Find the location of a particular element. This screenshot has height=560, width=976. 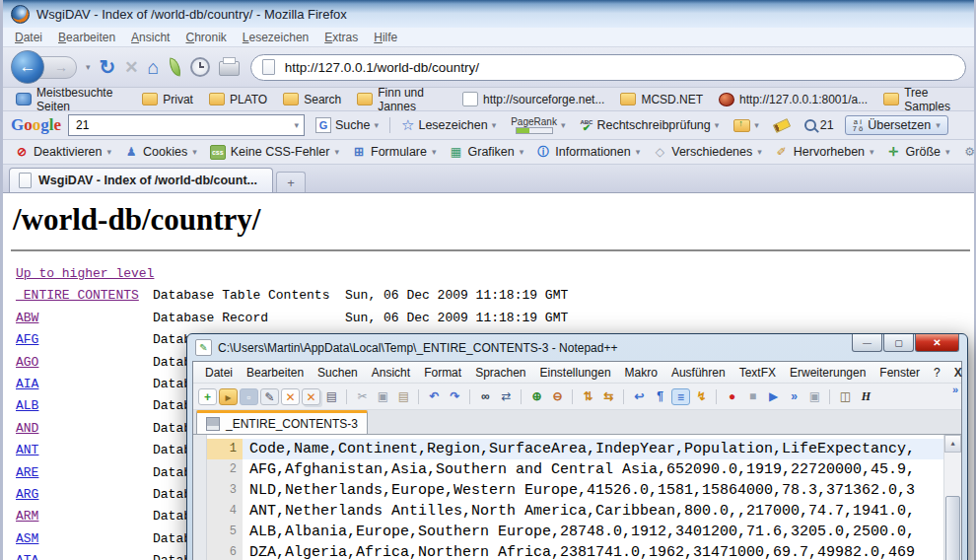

zoom-in-icon: ⊕ is located at coordinates (536, 396).